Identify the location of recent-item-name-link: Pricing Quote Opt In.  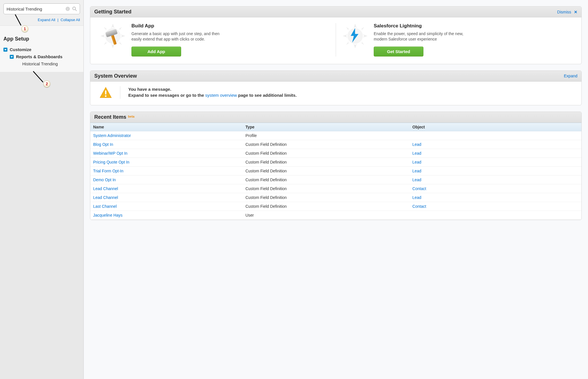
(111, 162).